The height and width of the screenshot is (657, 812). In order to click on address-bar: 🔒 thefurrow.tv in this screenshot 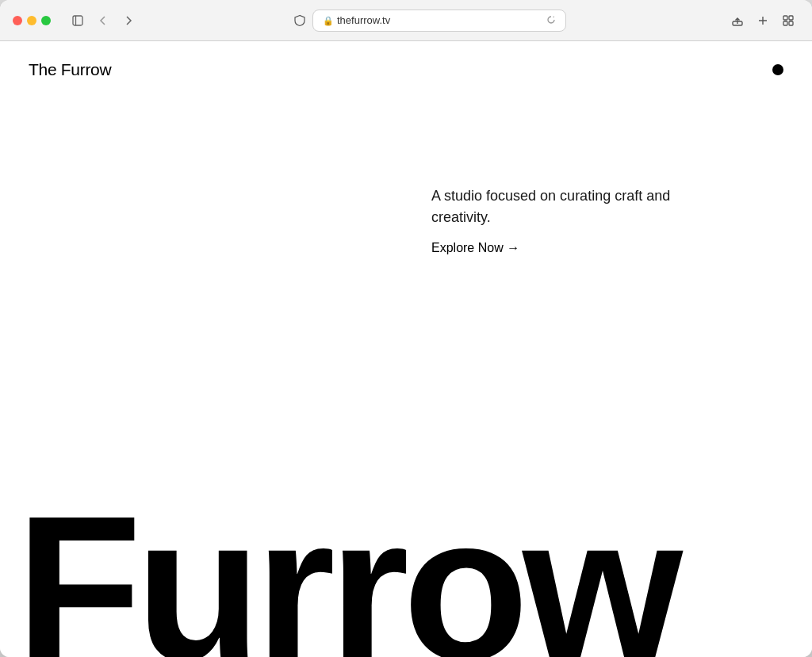, I will do `click(439, 21)`.